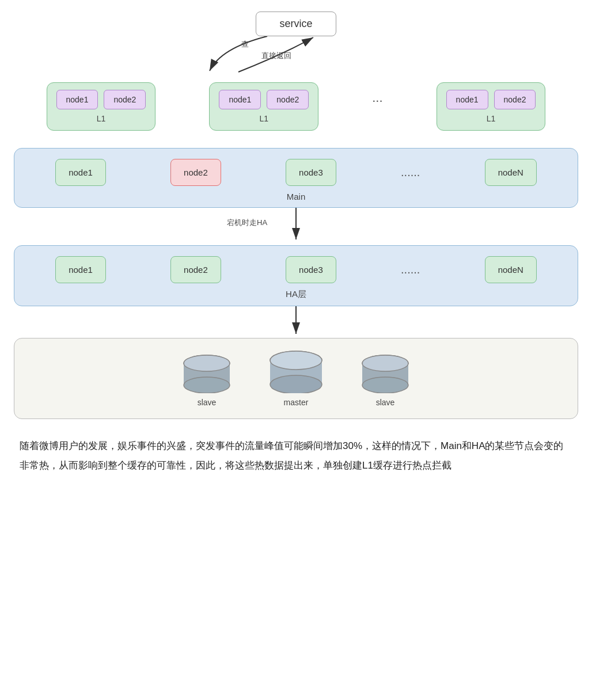 The width and height of the screenshot is (592, 700). Describe the element at coordinates (288, 100) in the screenshot. I see `l1-node2-1: node2` at that location.